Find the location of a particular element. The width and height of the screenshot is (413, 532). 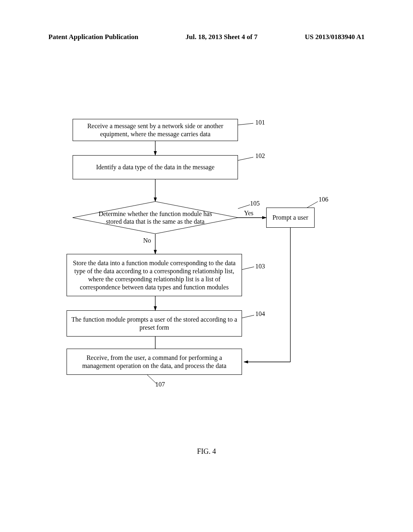

step-106-box: Prompt a user is located at coordinates (290, 218).